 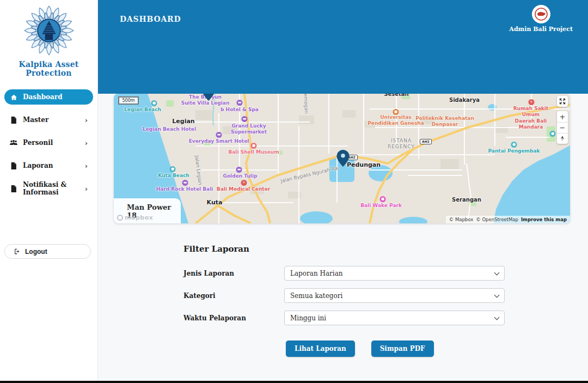 I want to click on user-name: Admin Bali Project, so click(x=541, y=29).